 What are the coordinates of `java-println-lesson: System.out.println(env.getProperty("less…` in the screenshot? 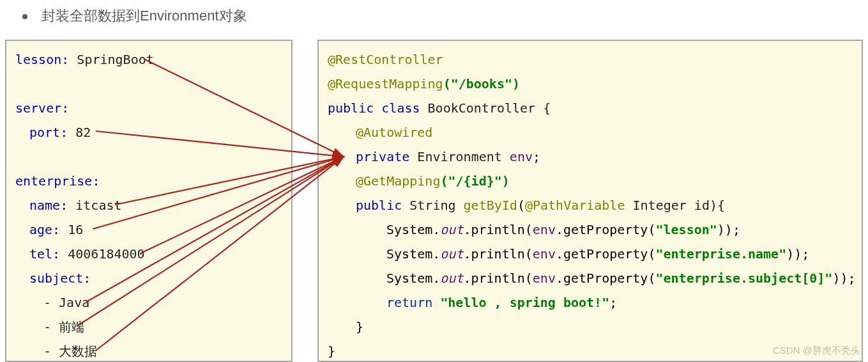 It's located at (590, 230).